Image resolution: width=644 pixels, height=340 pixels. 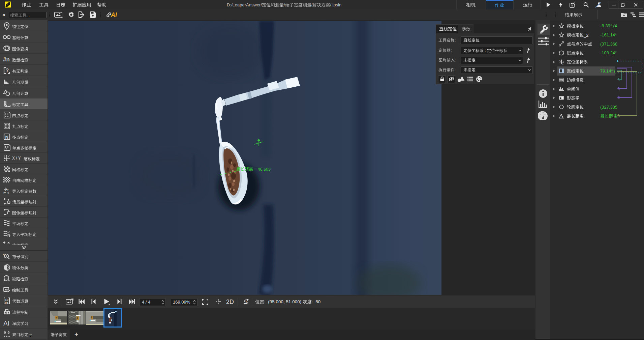 What do you see at coordinates (6, 59) in the screenshot?
I see `svg-text: #n` at bounding box center [6, 59].